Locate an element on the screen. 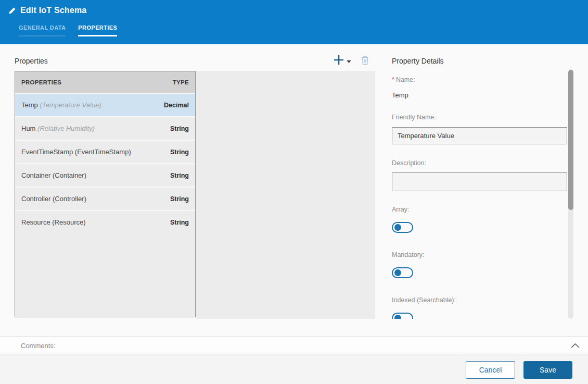 The height and width of the screenshot is (384, 588). titlebar: Edit IoT Schema GENERAL DATA PROPERTIES is located at coordinates (294, 22).